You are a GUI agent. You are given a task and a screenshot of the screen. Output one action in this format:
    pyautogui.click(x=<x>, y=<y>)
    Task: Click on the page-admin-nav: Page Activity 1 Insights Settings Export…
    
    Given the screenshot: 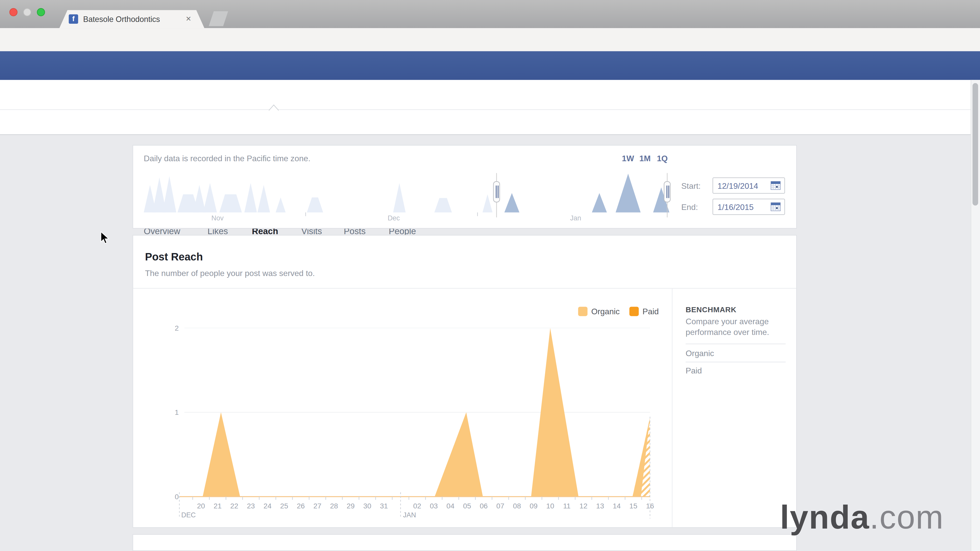 What is the action you would take?
    pyautogui.click(x=490, y=95)
    